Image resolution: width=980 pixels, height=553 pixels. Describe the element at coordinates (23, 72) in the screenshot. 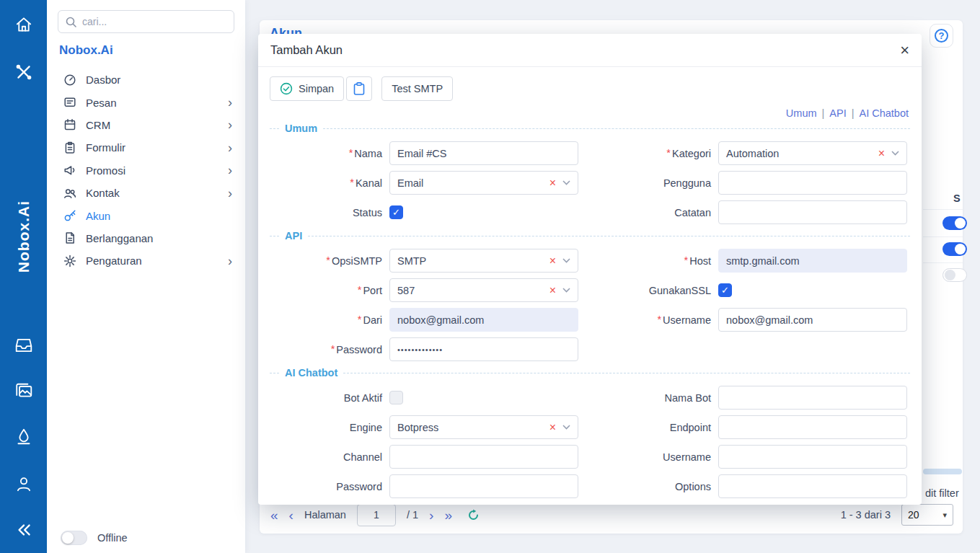

I see `tools-icon` at that location.